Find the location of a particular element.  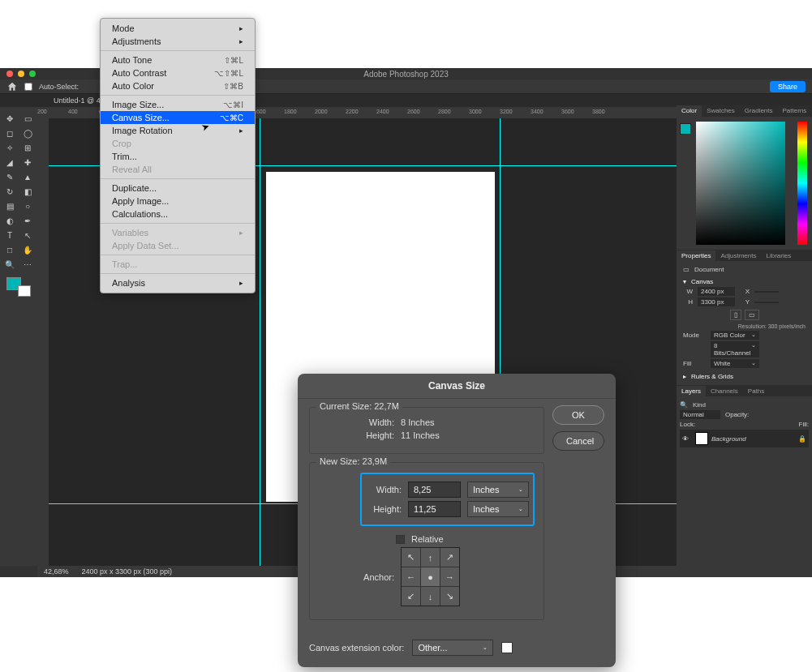

x-value is located at coordinates (767, 292).